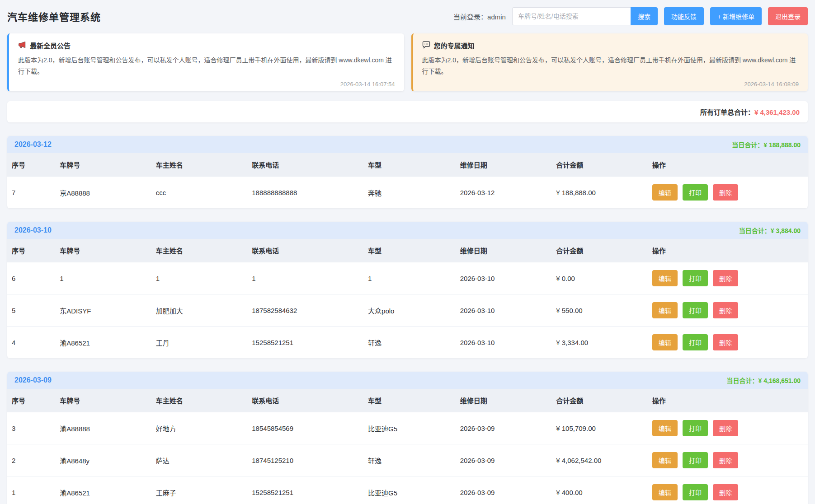  Describe the element at coordinates (31, 278) in the screenshot. I see `cell-seq: 6` at that location.